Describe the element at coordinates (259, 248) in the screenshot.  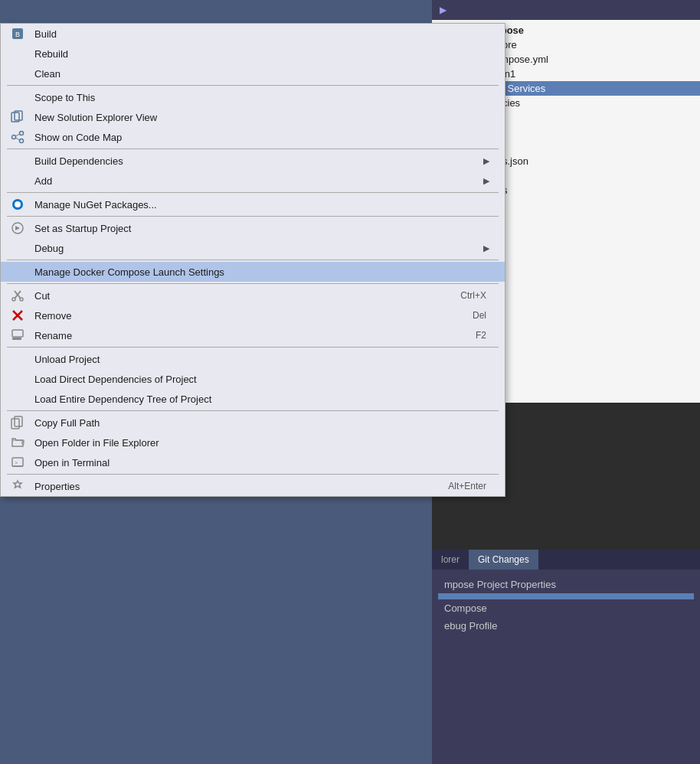
I see `debug-label: Debug` at that location.